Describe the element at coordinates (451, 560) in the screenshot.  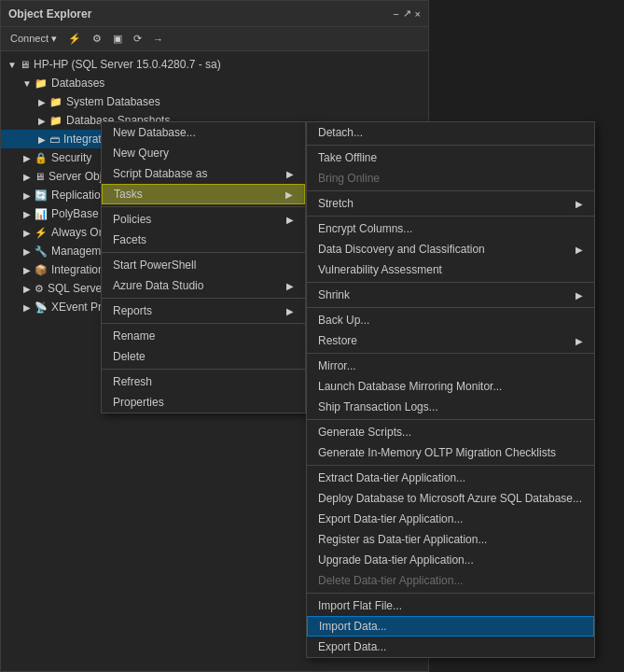
I see `menu-item-upgrade-datatier: Upgrade Data-tier Application...` at that location.